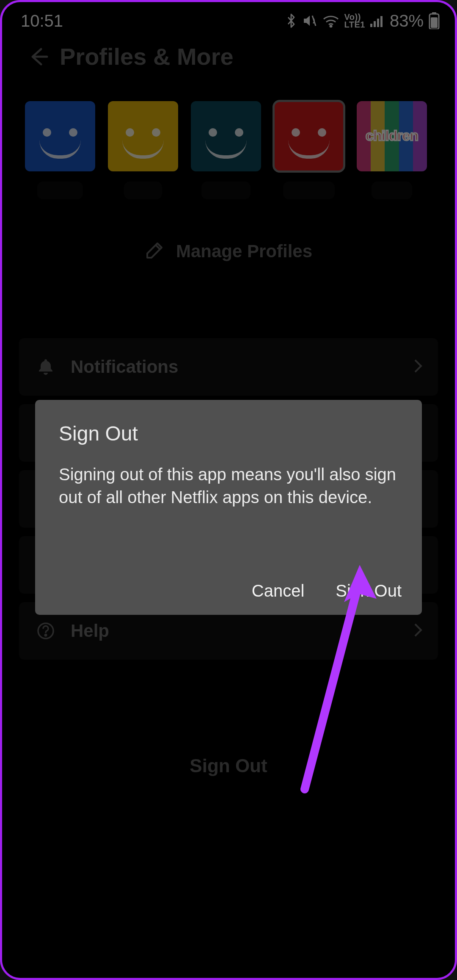 This screenshot has height=980, width=457. What do you see at coordinates (362, 21) in the screenshot?
I see `status-right: Vo))LTE1 83%` at bounding box center [362, 21].